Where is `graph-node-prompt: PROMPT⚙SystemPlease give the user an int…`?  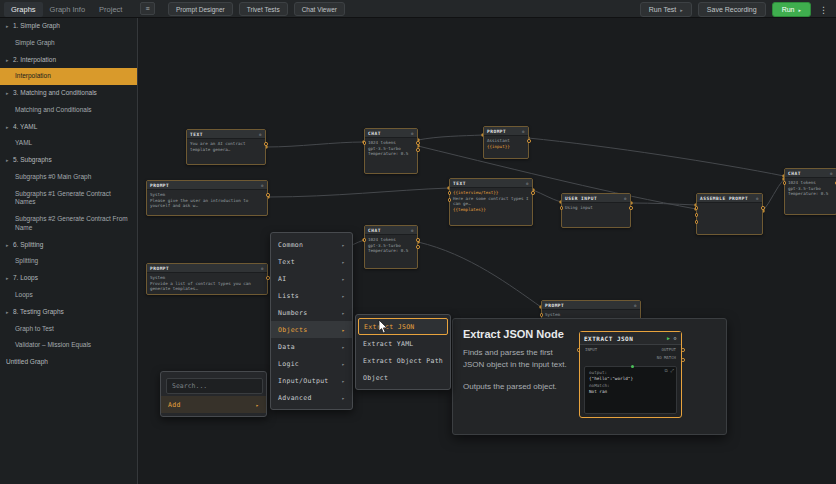
graph-node-prompt: PROMPT⚙SystemPlease give the user an int… is located at coordinates (207, 198).